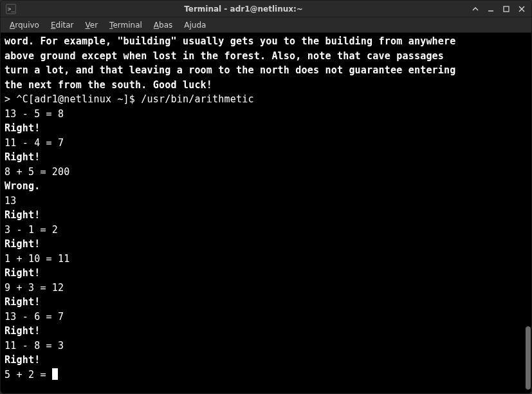 The height and width of the screenshot is (394, 532). I want to click on scrollbar, so click(528, 213).